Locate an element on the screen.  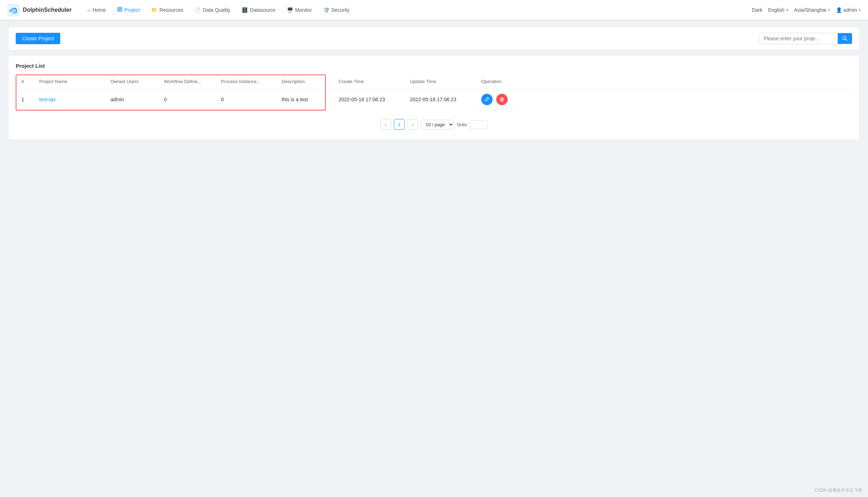
col-header-index: # is located at coordinates (25, 82).